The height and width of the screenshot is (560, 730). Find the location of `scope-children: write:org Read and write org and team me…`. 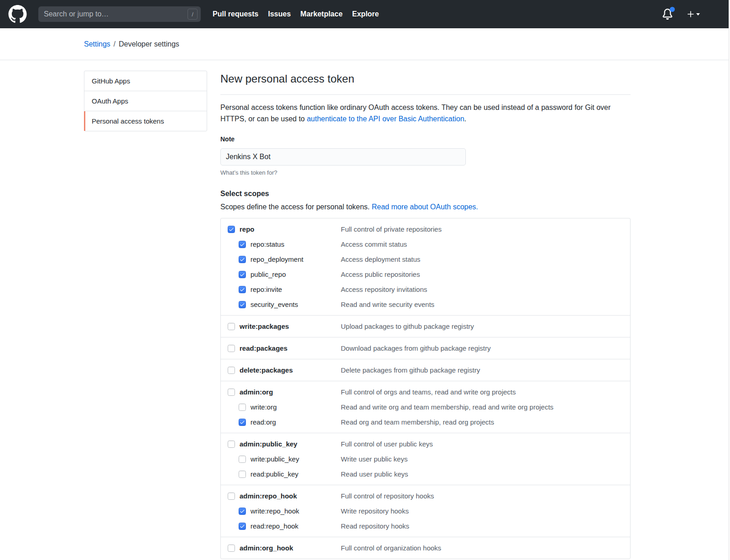

scope-children: write:org Read and write org and team me… is located at coordinates (431, 415).